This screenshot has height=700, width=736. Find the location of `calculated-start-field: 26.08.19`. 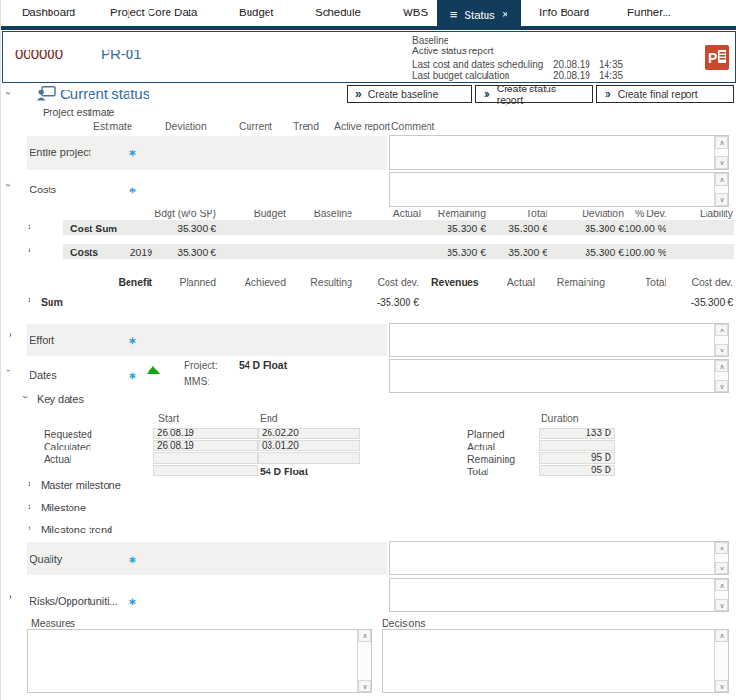

calculated-start-field: 26.08.19 is located at coordinates (206, 446).